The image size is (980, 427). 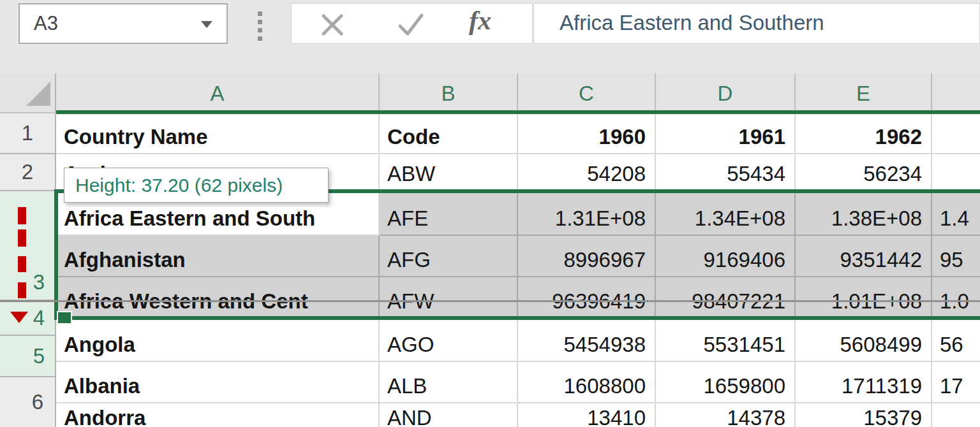 I want to click on cell-A1: Country Name, so click(x=218, y=134).